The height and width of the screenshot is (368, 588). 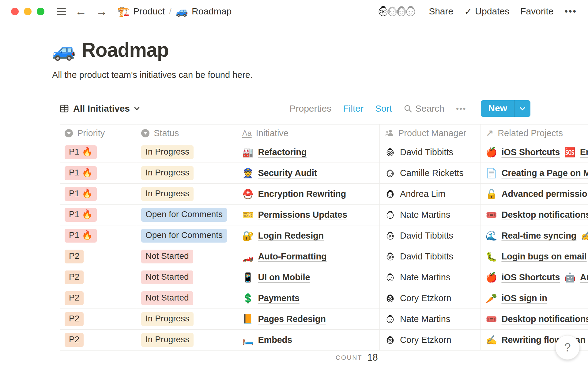 What do you see at coordinates (15, 12) in the screenshot?
I see `close-window-button` at bounding box center [15, 12].